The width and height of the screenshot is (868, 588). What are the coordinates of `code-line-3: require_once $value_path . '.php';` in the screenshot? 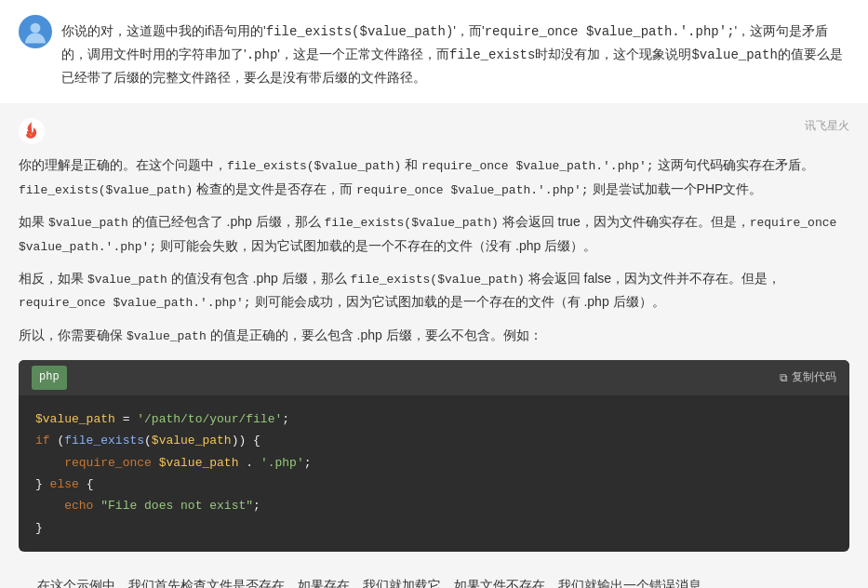 It's located at (434, 463).